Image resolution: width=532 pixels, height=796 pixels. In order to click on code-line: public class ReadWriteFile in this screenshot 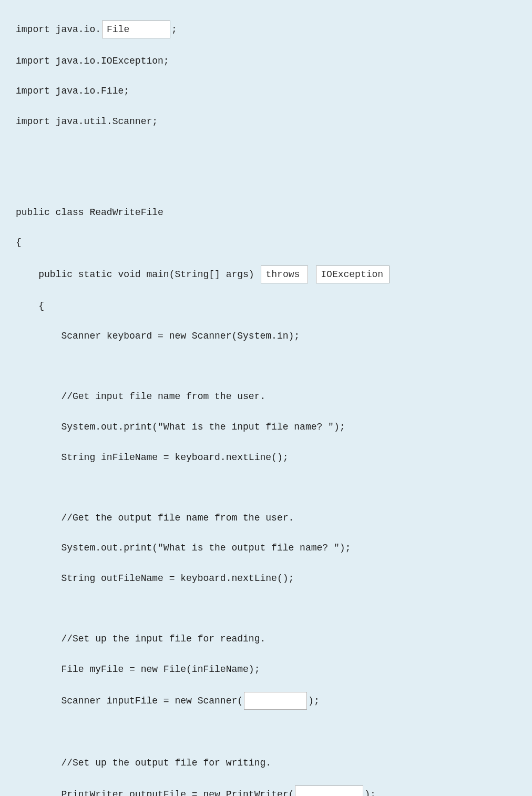, I will do `click(266, 212)`.